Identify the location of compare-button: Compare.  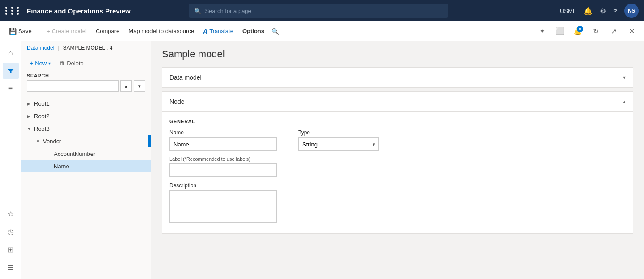
(107, 31).